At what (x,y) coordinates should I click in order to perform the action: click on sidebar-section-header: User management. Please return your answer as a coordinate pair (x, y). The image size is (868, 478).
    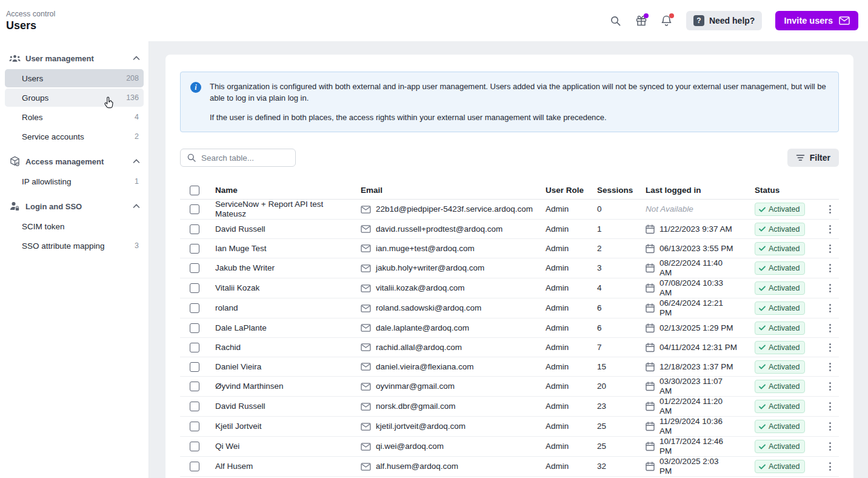
    Looking at the image, I should click on (74, 58).